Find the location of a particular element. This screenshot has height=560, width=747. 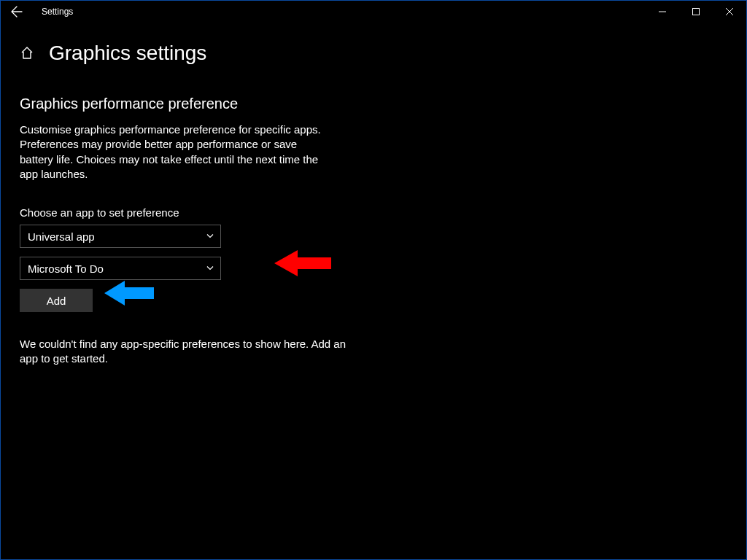

titlebar: Settings is located at coordinates (374, 12).